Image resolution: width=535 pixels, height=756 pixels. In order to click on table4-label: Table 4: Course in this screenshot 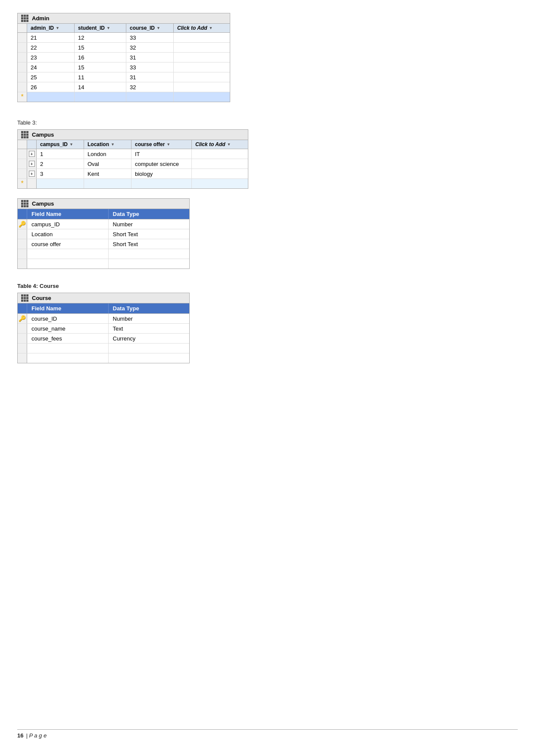, I will do `click(267, 286)`.